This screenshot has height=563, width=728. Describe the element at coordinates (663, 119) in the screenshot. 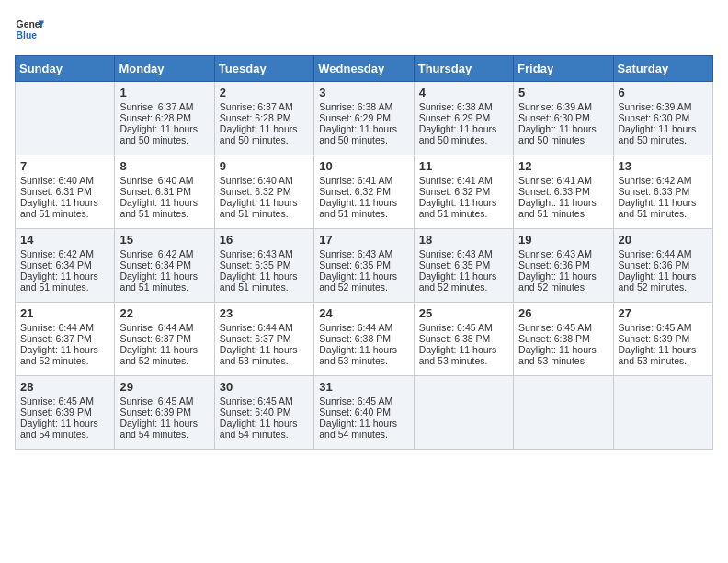

I see `calendar-cell: 6Sunrise: 6:39 AMSunset: 6:30 PMDaylight…` at that location.